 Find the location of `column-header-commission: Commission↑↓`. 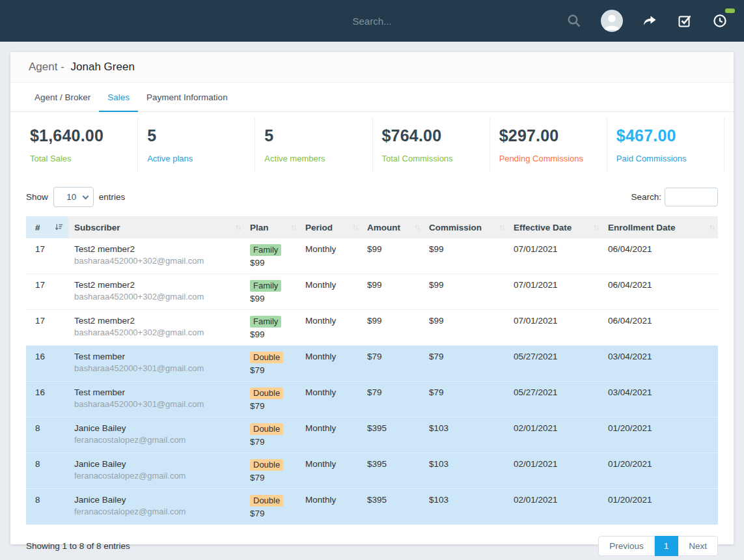

column-header-commission: Commission↑↓ is located at coordinates (465, 227).